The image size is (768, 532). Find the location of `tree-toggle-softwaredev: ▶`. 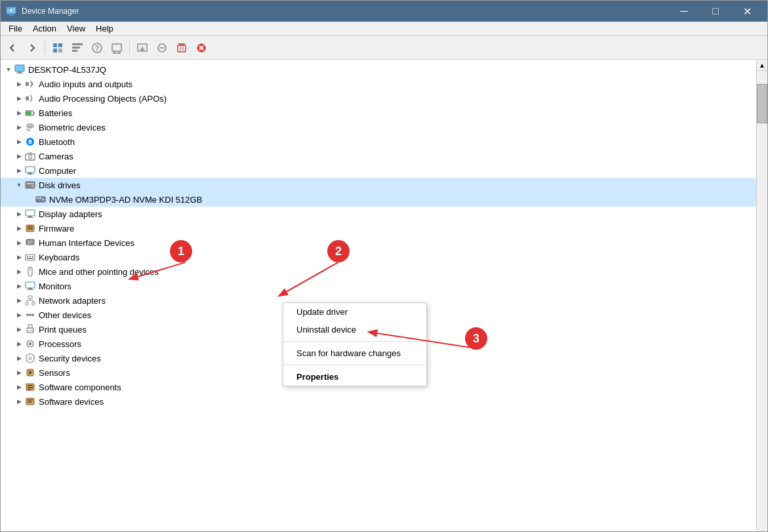

tree-toggle-softwaredev: ▶ is located at coordinates (19, 401).